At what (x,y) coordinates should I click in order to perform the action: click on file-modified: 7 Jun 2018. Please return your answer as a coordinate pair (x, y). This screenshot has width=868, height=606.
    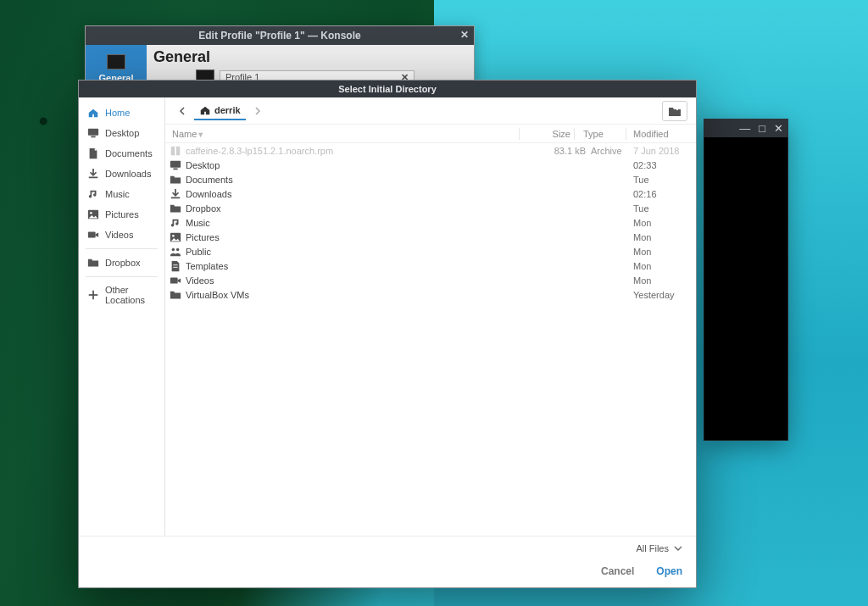
    Looking at the image, I should click on (659, 151).